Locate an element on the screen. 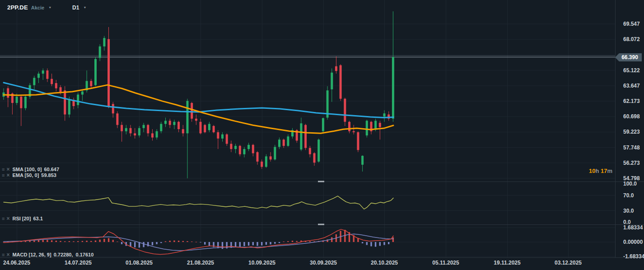 Image resolution: width=644 pixels, height=270 pixels. ema-label: EMA [23, 0] is located at coordinates (25, 175).